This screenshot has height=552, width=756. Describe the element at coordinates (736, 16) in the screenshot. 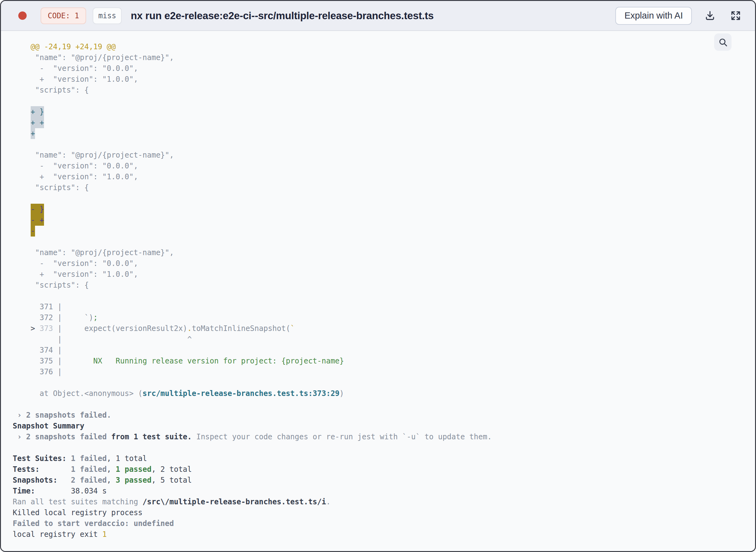

I see `expand-button` at that location.